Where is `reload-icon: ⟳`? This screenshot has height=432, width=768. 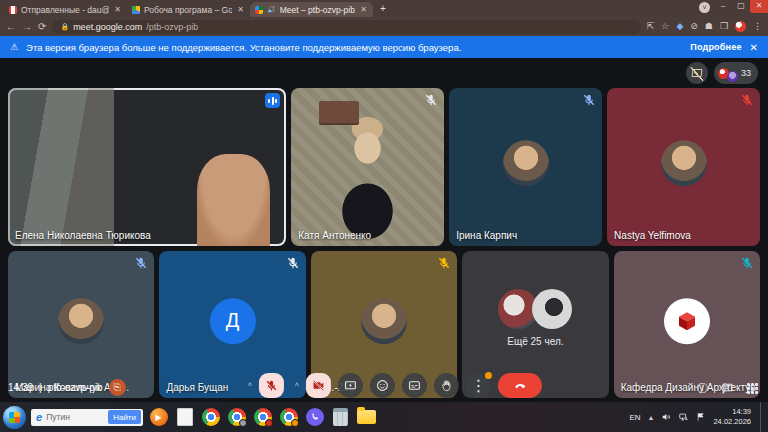
reload-icon: ⟳ is located at coordinates (42, 27).